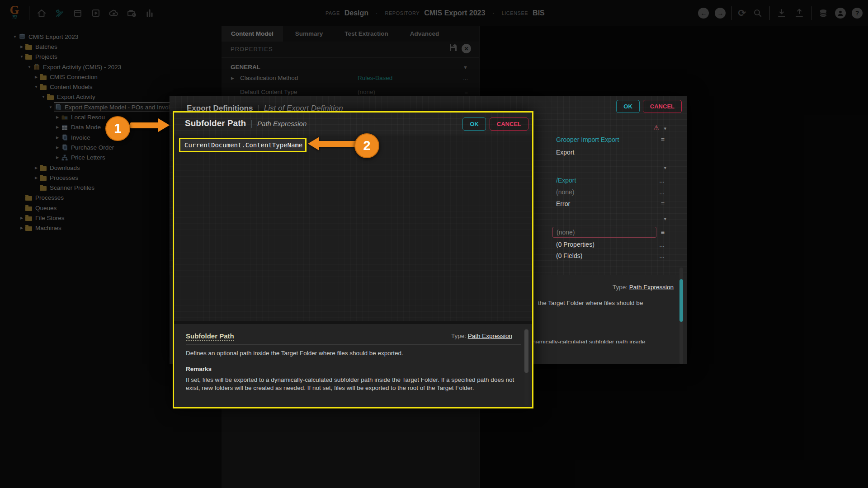 The width and height of the screenshot is (868, 488). Describe the element at coordinates (604, 232) in the screenshot. I see `value-input-none: (none)` at that location.